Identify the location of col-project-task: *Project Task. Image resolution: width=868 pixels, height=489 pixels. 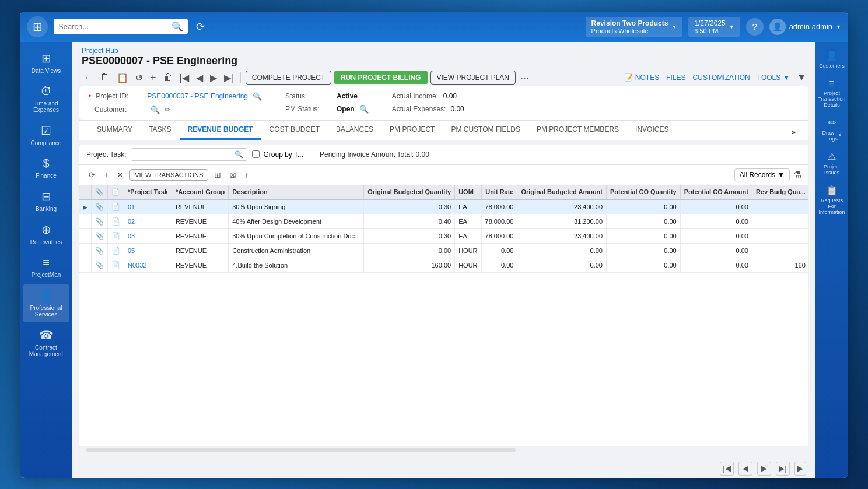
(148, 192).